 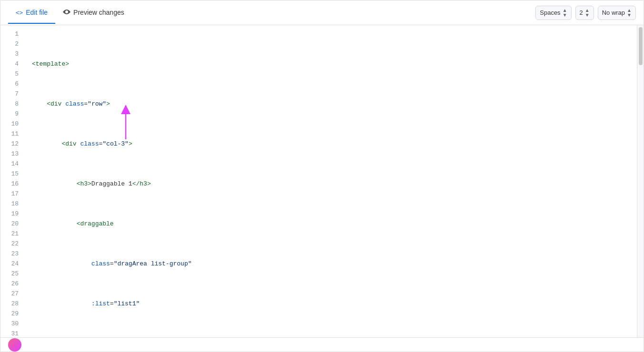 What do you see at coordinates (67, 12) in the screenshot?
I see `eye-icon` at bounding box center [67, 12].